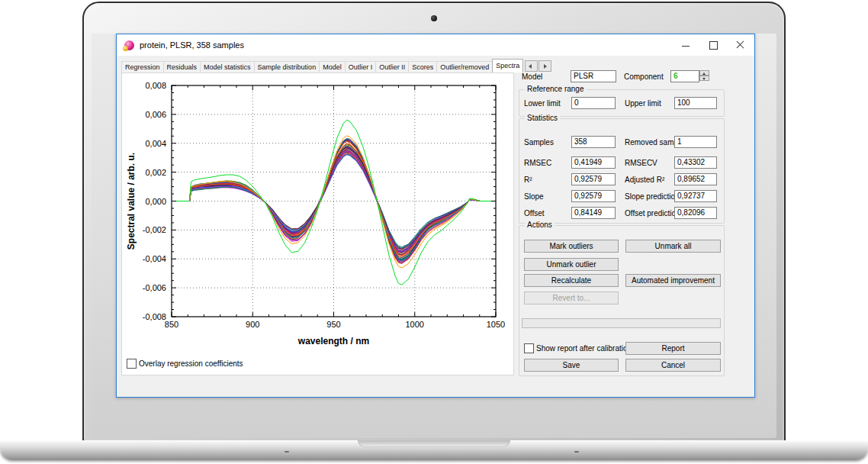 The height and width of the screenshot is (464, 868). I want to click on tab-strip: Regression Residuals Model statistics Sa…, so click(337, 66).